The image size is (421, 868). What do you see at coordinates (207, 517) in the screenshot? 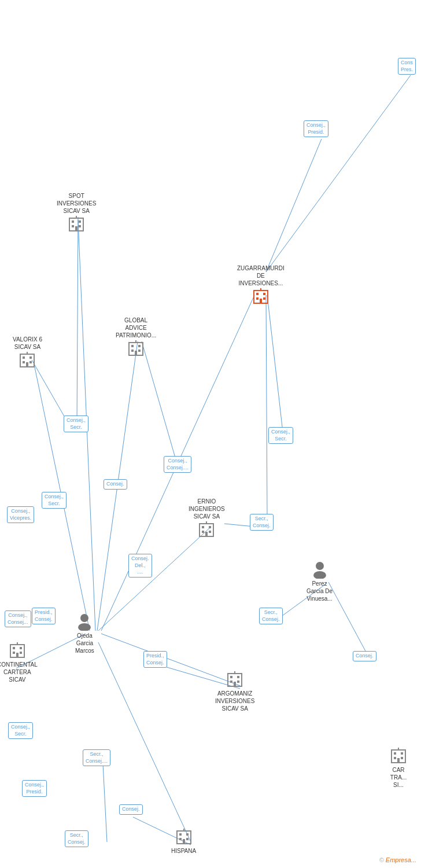
I see `node-ernio: ERNIOINGENIEROSSICAV SA` at bounding box center [207, 517].